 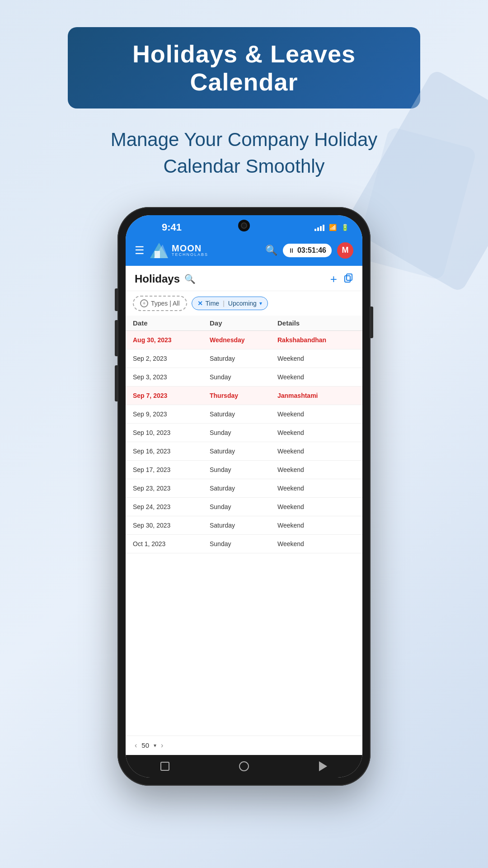 What do you see at coordinates (316, 323) in the screenshot?
I see `col-details-header: Details` at bounding box center [316, 323].